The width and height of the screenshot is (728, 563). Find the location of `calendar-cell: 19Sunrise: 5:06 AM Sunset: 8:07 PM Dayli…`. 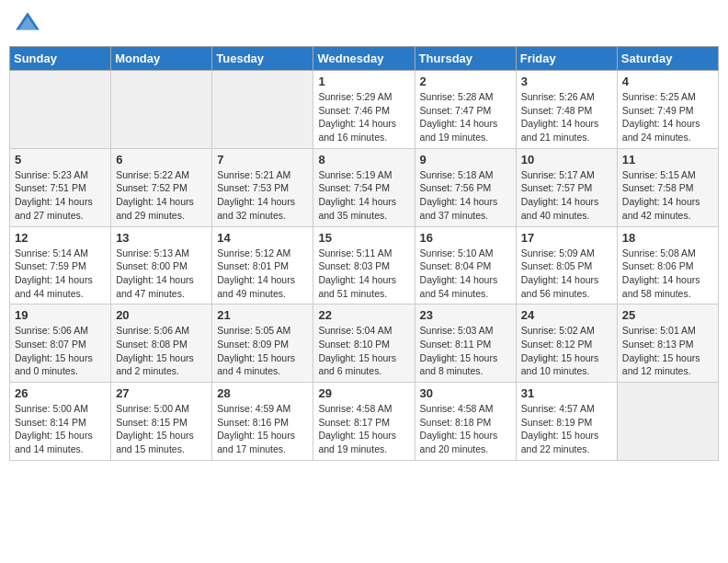

calendar-cell: 19Sunrise: 5:06 AM Sunset: 8:07 PM Dayli… is located at coordinates (61, 344).